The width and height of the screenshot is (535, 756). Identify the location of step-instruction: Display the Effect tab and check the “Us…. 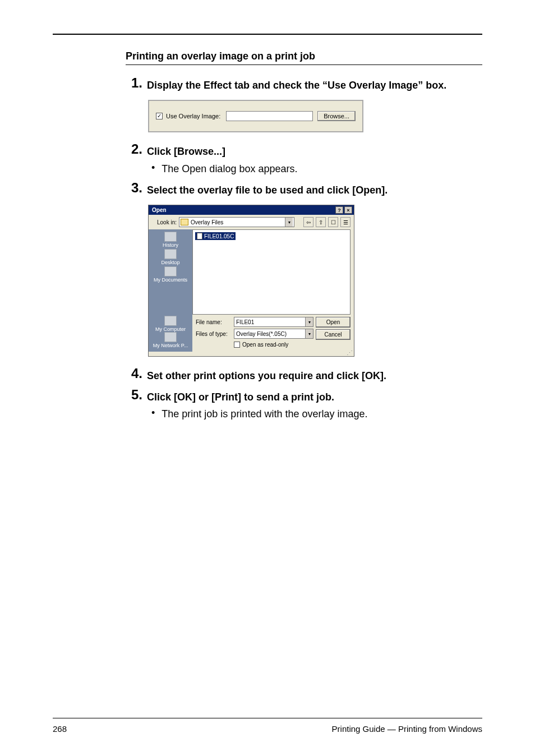
(315, 85).